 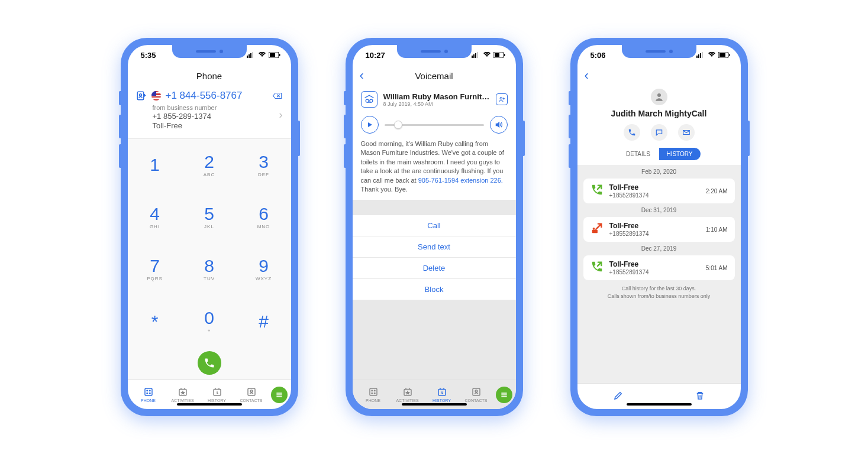 I want to click on keypad-key-7: 7PQRS, so click(x=155, y=270).